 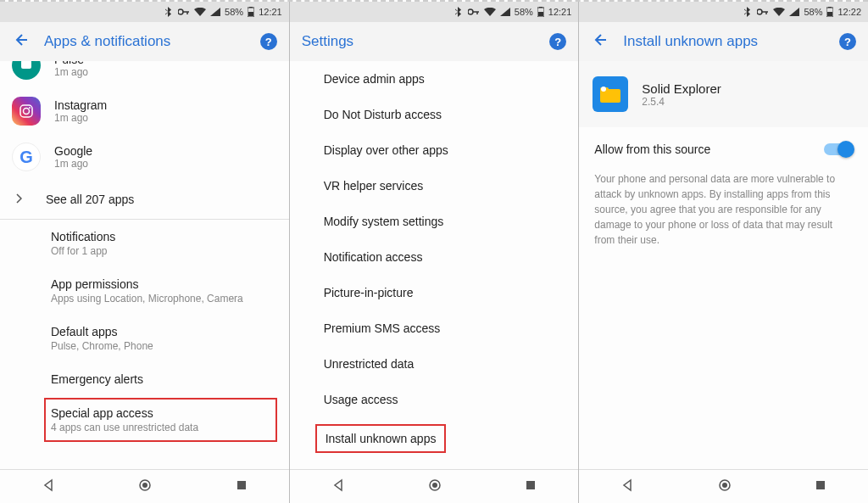 I want to click on setting-install-unknown: Install unknown apps, so click(x=381, y=439).